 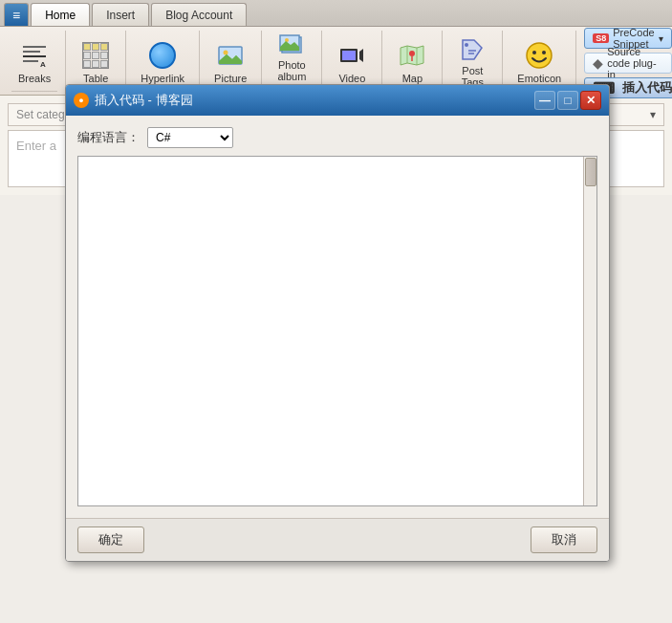 What do you see at coordinates (564, 540) in the screenshot?
I see `cancel-button: 取消` at bounding box center [564, 540].